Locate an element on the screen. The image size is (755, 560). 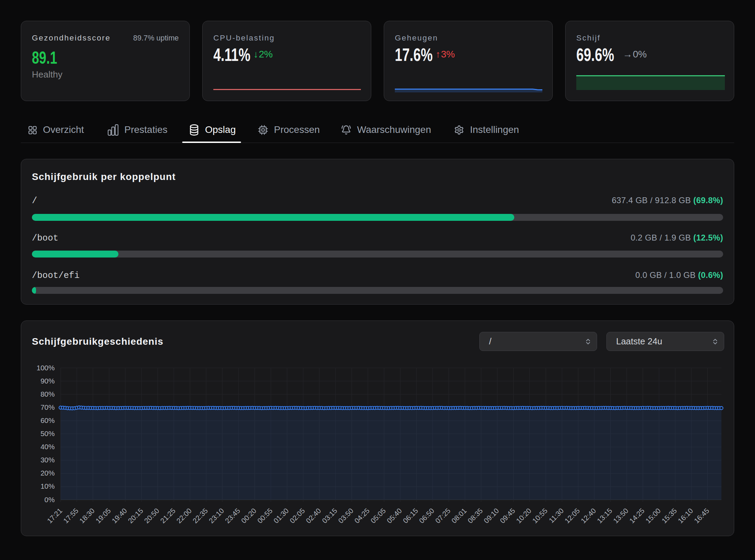
svg-text: 10% is located at coordinates (48, 486).